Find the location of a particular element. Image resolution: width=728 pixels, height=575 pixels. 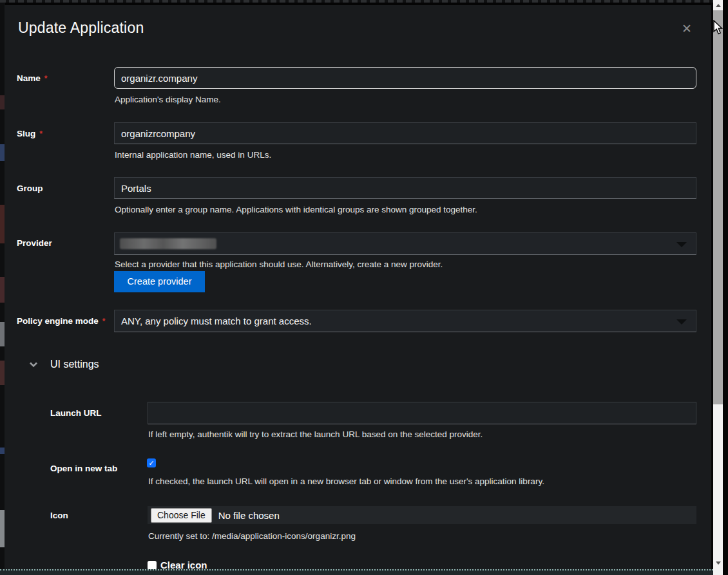

modal-title: Update Application is located at coordinates (81, 28).